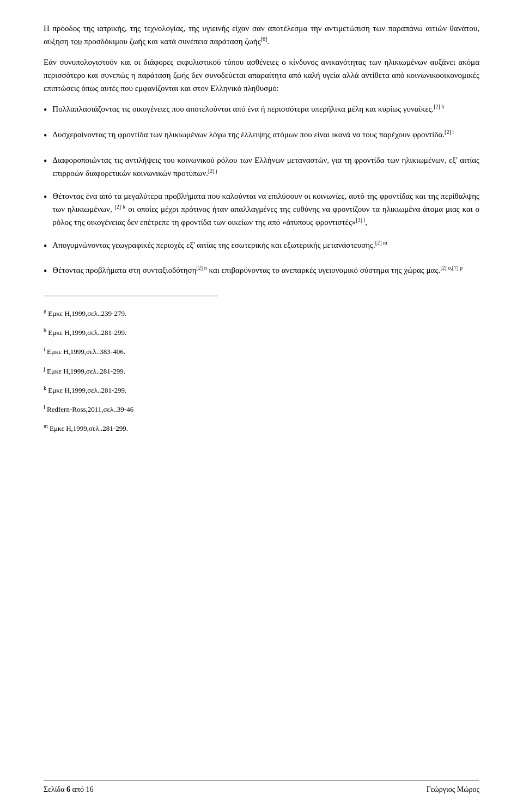 The height and width of the screenshot is (812, 523). I want to click on footnote-k: k Εμκε Η,1999,σελ..281-299., so click(262, 390).